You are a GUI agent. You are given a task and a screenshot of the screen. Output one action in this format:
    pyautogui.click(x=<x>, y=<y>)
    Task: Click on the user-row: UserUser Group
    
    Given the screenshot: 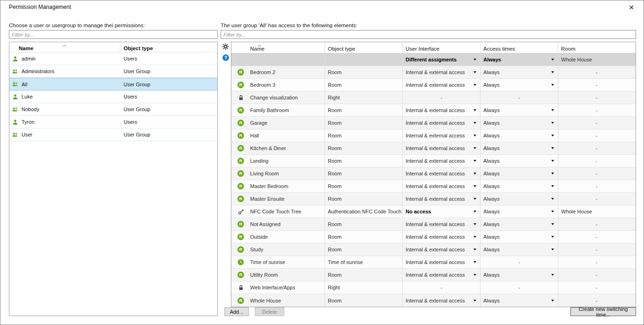 What is the action you would take?
    pyautogui.click(x=113, y=135)
    